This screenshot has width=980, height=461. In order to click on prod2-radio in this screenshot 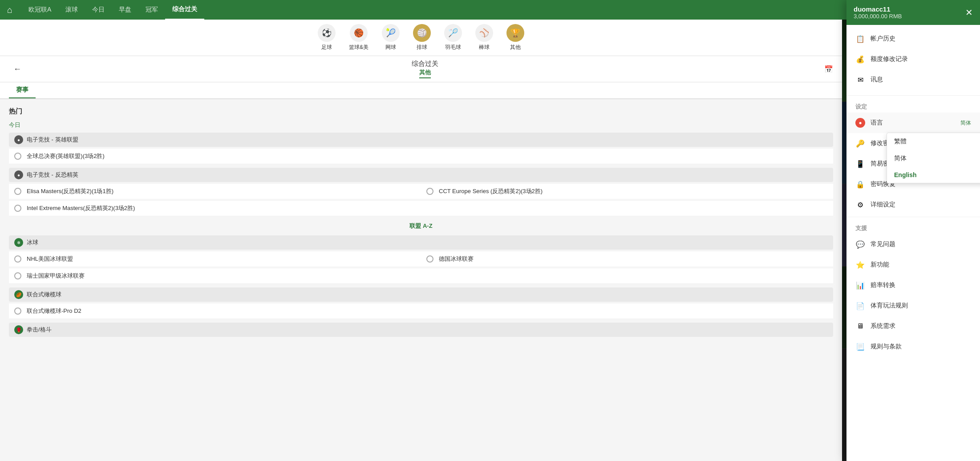, I will do `click(18, 311)`.